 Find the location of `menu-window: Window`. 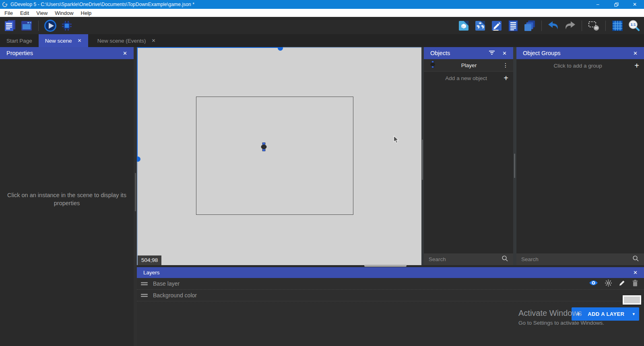

menu-window: Window is located at coordinates (64, 13).